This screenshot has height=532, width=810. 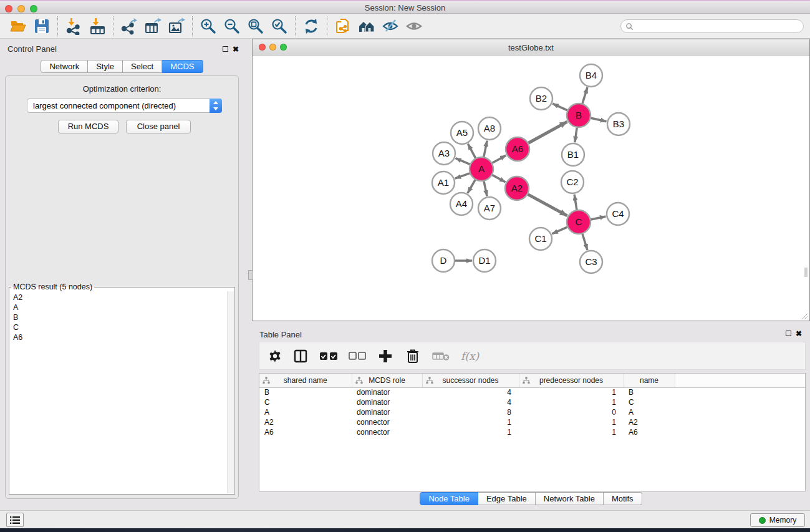 I want to click on column-header-shared-name: shared name, so click(x=306, y=380).